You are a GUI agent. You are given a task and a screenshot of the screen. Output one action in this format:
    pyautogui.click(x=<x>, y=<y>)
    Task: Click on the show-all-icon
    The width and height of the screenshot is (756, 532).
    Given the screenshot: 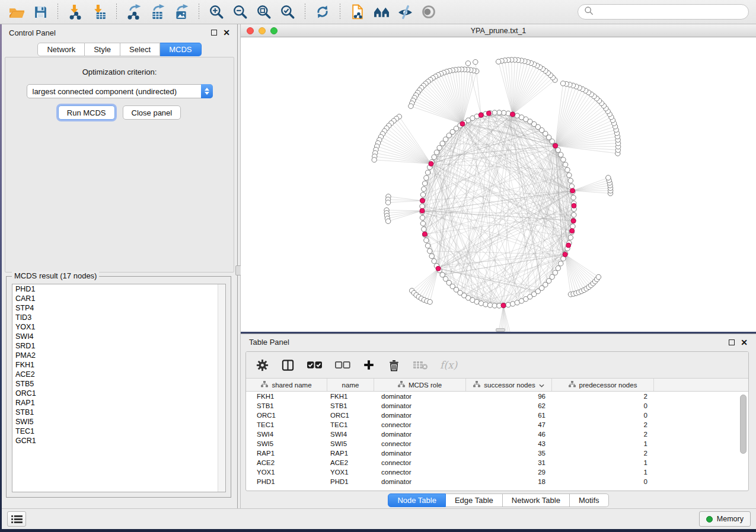 What is the action you would take?
    pyautogui.click(x=429, y=12)
    